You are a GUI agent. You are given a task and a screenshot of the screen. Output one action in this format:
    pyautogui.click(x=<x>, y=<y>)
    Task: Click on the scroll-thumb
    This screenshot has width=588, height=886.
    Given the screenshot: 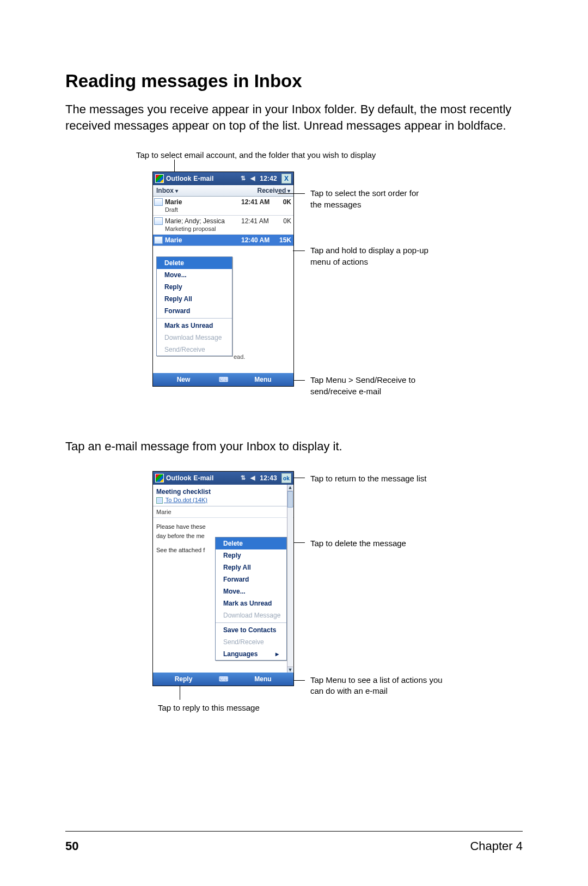 What is the action you would take?
    pyautogui.click(x=290, y=499)
    